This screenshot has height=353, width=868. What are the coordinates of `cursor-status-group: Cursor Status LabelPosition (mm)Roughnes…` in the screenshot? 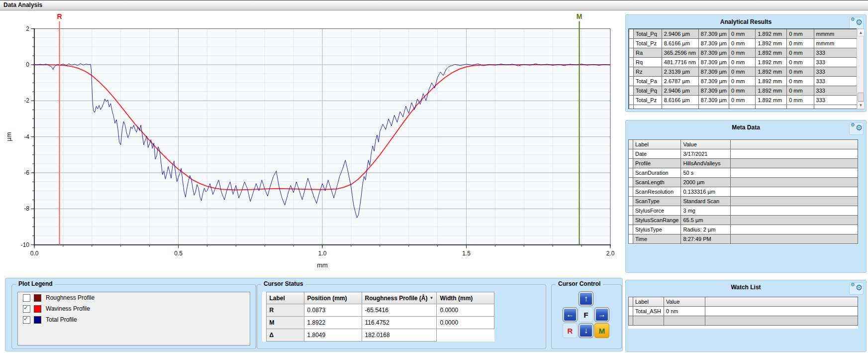 It's located at (401, 317).